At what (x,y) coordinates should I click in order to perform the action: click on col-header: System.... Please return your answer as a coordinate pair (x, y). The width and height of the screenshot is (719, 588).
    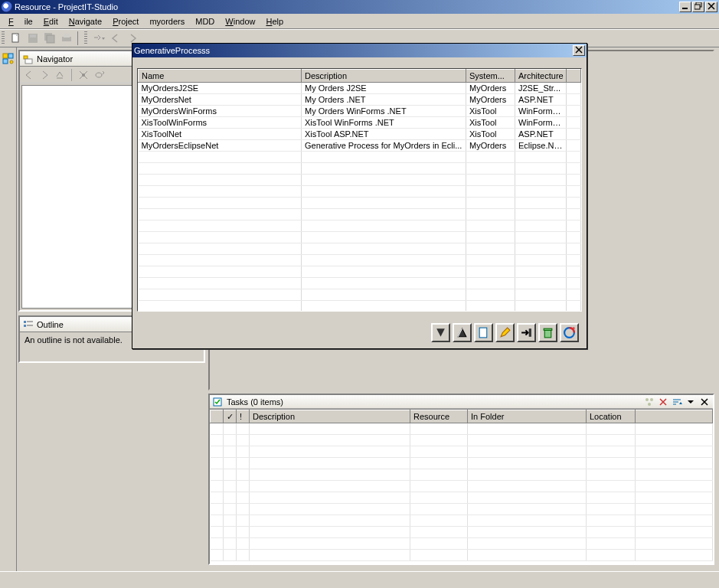
    Looking at the image, I should click on (491, 77).